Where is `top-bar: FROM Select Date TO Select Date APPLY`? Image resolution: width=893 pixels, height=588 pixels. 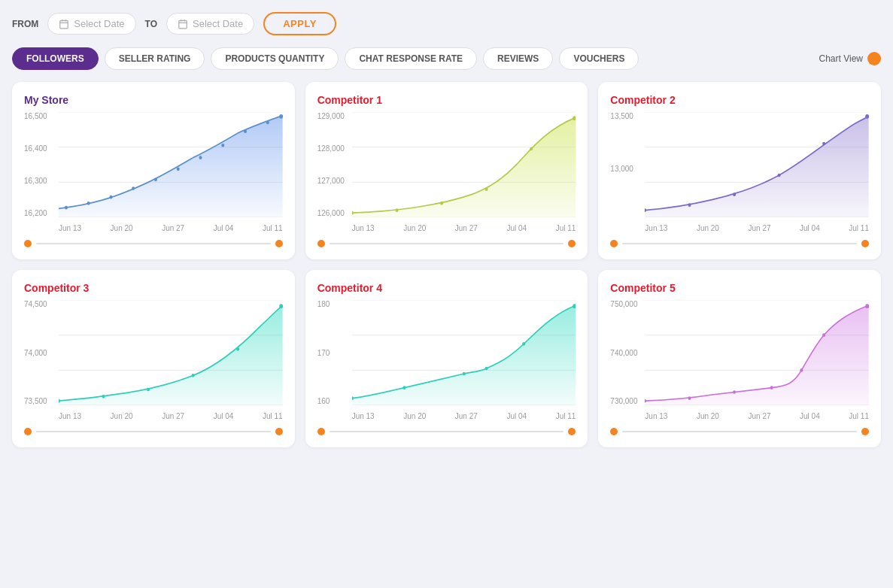 top-bar: FROM Select Date TO Select Date APPLY is located at coordinates (447, 24).